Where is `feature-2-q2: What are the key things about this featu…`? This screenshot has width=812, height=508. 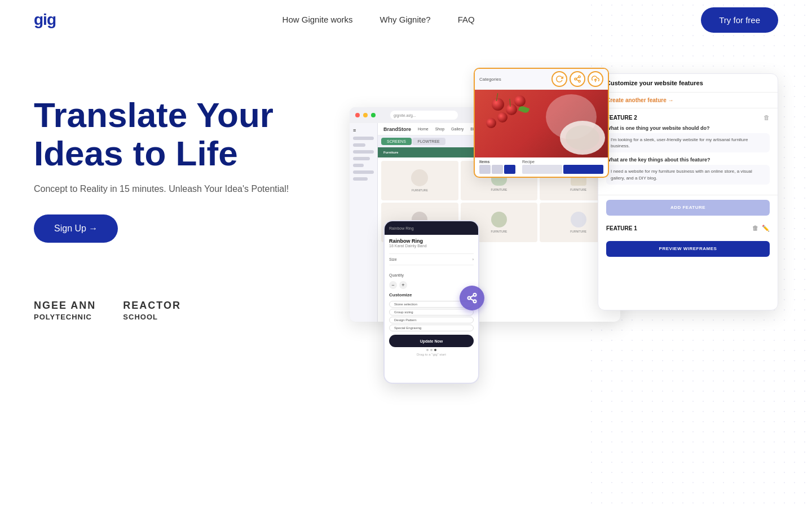 feature-2-q2: What are the key things about this featu… is located at coordinates (688, 160).